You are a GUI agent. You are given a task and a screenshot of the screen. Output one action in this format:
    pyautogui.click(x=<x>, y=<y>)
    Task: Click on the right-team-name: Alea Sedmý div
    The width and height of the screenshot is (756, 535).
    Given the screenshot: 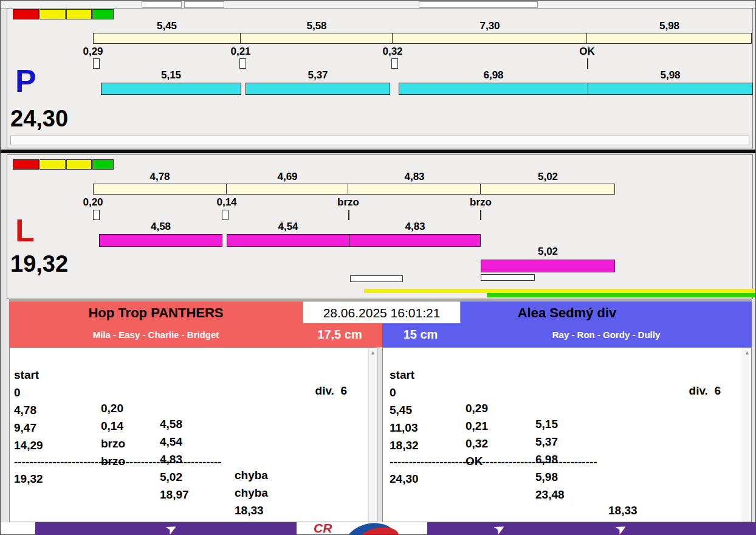 What is the action you would take?
    pyautogui.click(x=567, y=313)
    